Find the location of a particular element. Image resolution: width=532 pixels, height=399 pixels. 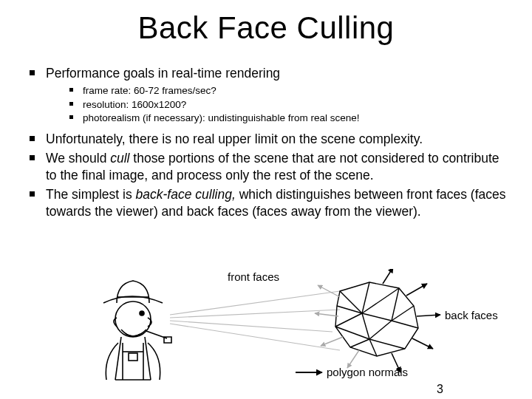

text-part: We should is located at coordinates (78, 158).